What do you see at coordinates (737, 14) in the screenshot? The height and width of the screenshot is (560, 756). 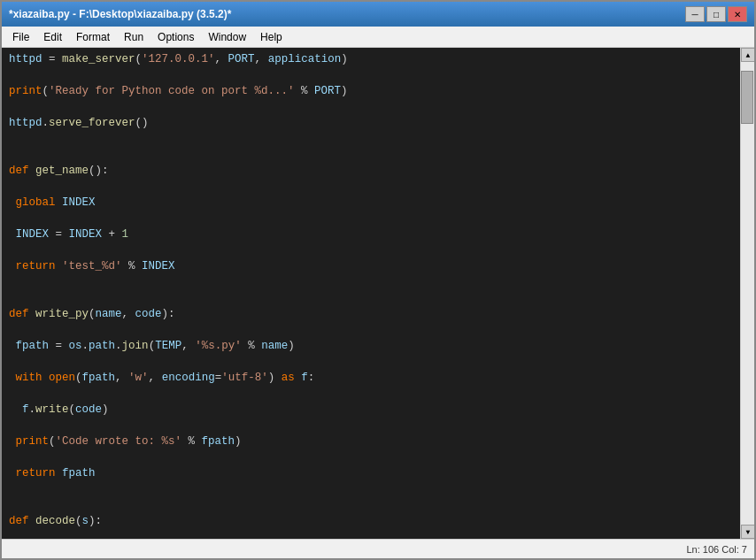 I see `close-button: ✕` at bounding box center [737, 14].